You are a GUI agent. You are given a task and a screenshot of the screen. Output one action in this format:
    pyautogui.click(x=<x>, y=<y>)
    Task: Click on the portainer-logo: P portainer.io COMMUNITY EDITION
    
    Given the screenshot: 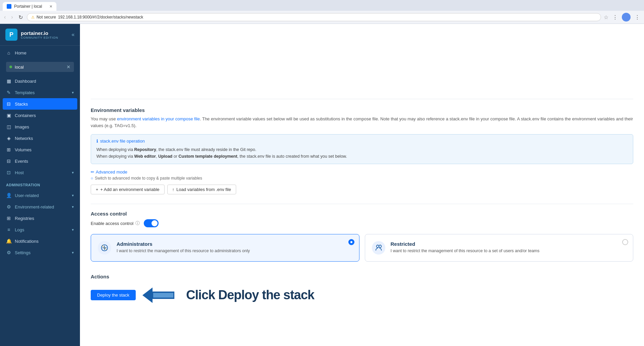 What is the action you would take?
    pyautogui.click(x=32, y=35)
    